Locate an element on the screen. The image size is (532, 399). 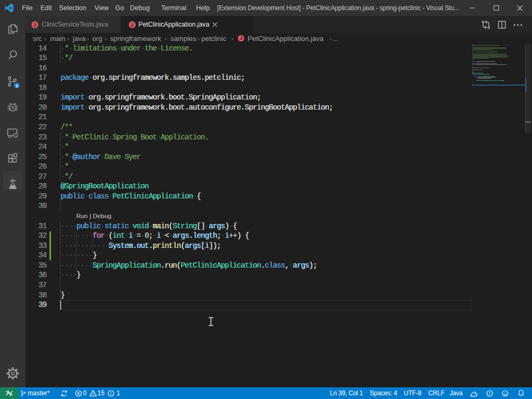
svg-text: 3 is located at coordinates (17, 86).